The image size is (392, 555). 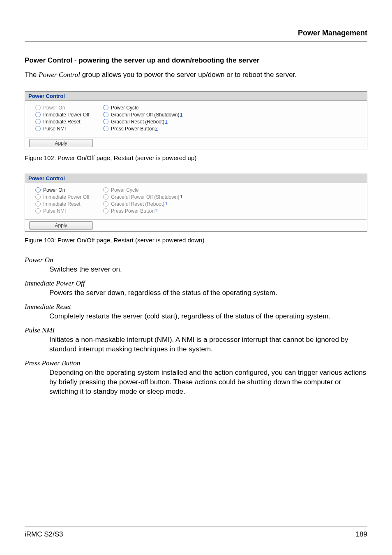 I want to click on def-body-power-on: Switches the server on., so click(x=208, y=270).